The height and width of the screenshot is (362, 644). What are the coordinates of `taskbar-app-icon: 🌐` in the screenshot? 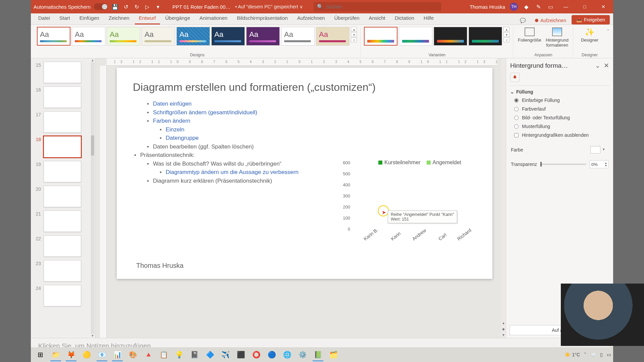 It's located at (287, 355).